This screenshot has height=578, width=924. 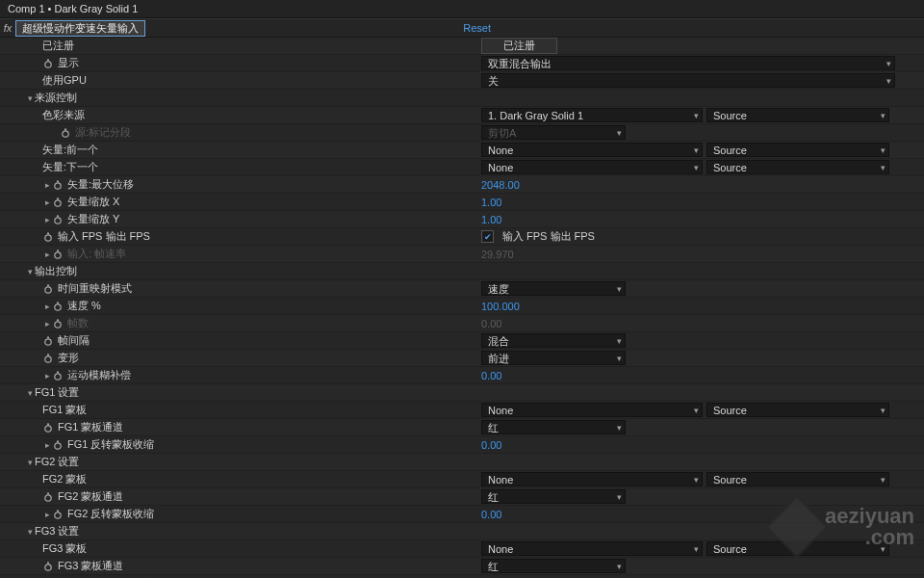 What do you see at coordinates (798, 410) in the screenshot?
I see `fg1-mask-src-dropdown: Source` at bounding box center [798, 410].